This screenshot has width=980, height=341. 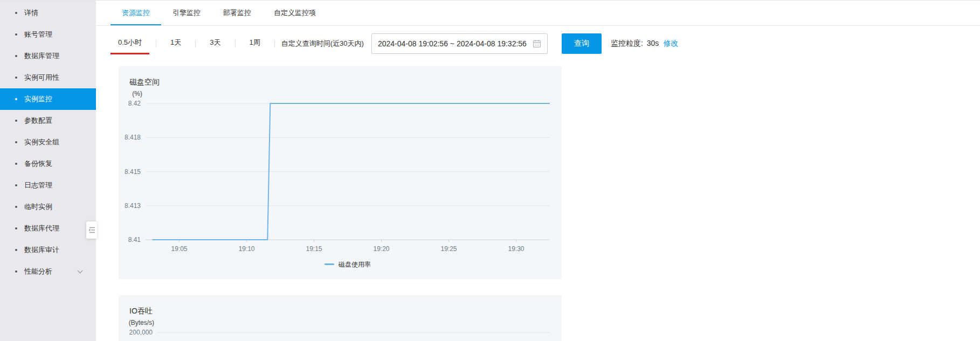 I want to click on sidebar-menu: 详情账号管理数据库管理实例可用性实例监控参数配置实例安全组备份恢复日志管理临时实…, so click(x=48, y=142).